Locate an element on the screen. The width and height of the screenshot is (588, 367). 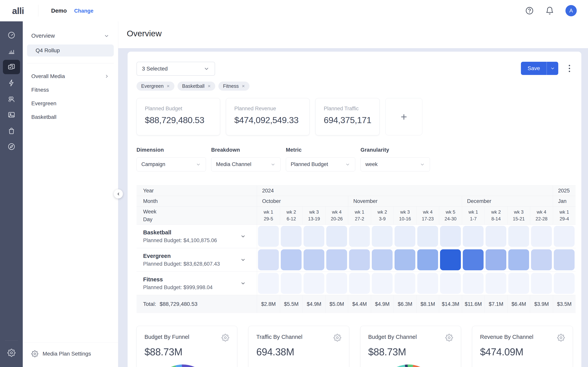
rail-item-bag-icon is located at coordinates (11, 131).